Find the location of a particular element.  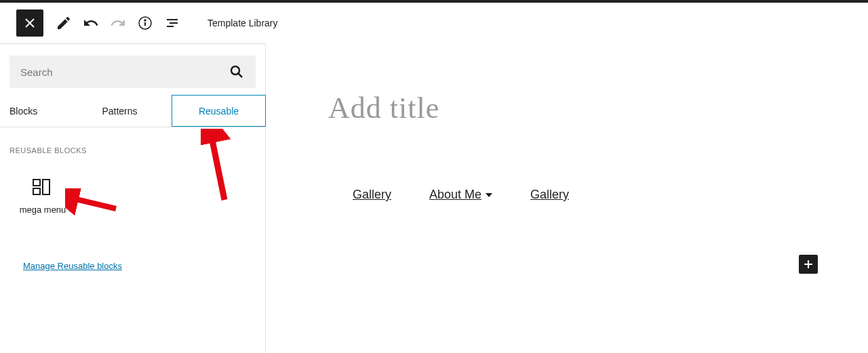

close-inserter-button is located at coordinates (30, 23).